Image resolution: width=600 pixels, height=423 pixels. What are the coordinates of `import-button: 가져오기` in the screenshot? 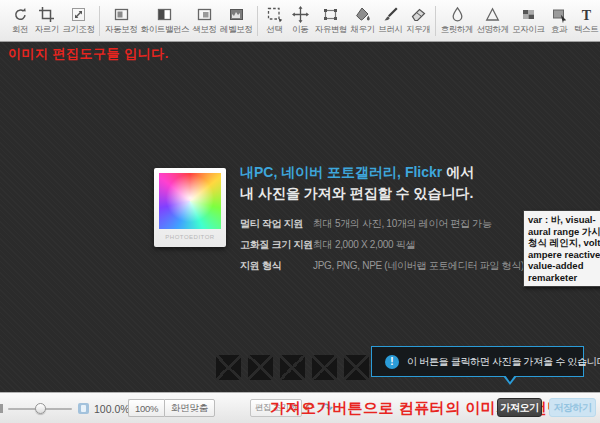 It's located at (520, 408).